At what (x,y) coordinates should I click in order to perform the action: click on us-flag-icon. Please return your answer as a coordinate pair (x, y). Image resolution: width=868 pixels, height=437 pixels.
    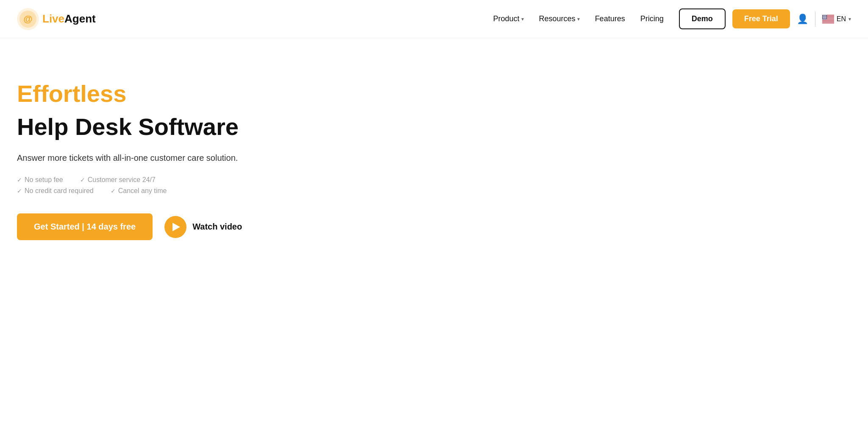
    Looking at the image, I should click on (828, 19).